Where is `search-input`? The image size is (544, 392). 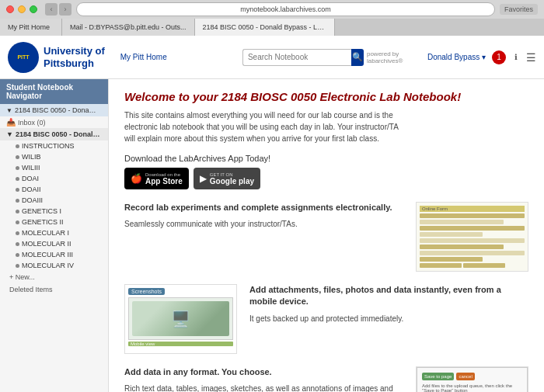 search-input is located at coordinates (297, 57).